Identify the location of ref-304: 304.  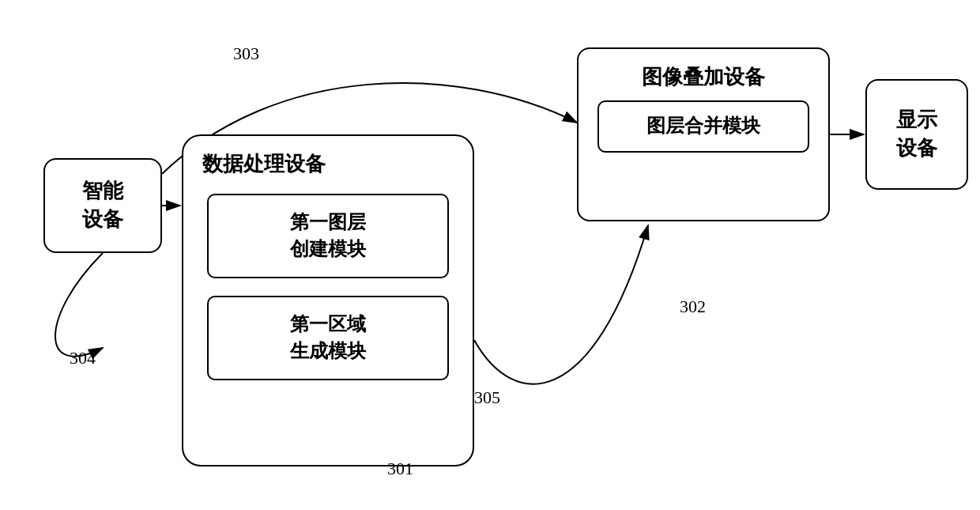
(82, 358).